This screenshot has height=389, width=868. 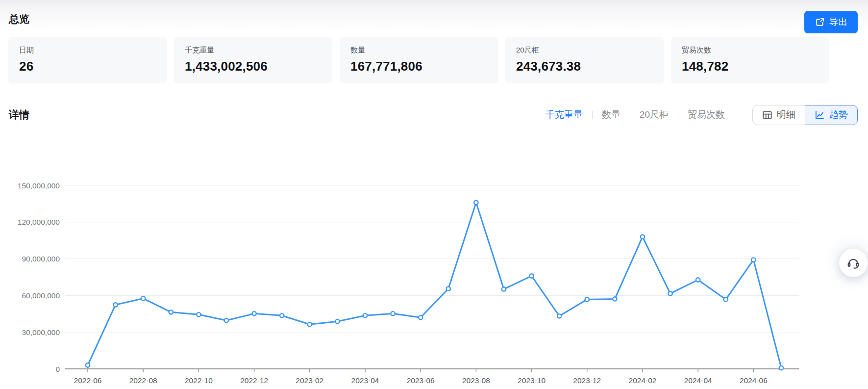 I want to click on stat-card-weight-kg: 千克重量 1,433,002,506, so click(x=253, y=60).